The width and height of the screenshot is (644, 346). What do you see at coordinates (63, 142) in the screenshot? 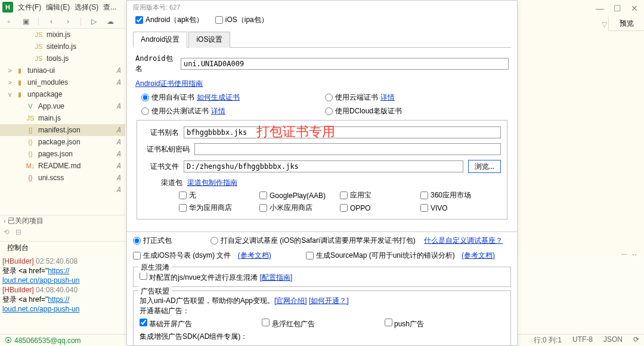
I see `tree-item-package.json: {}package.json` at bounding box center [63, 142].